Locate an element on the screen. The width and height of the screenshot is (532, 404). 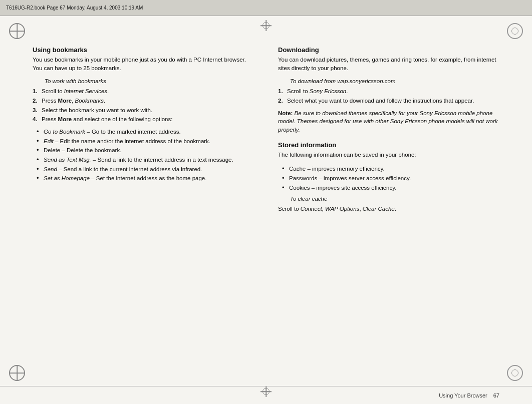
footer-page-number: 67 is located at coordinates (496, 395).